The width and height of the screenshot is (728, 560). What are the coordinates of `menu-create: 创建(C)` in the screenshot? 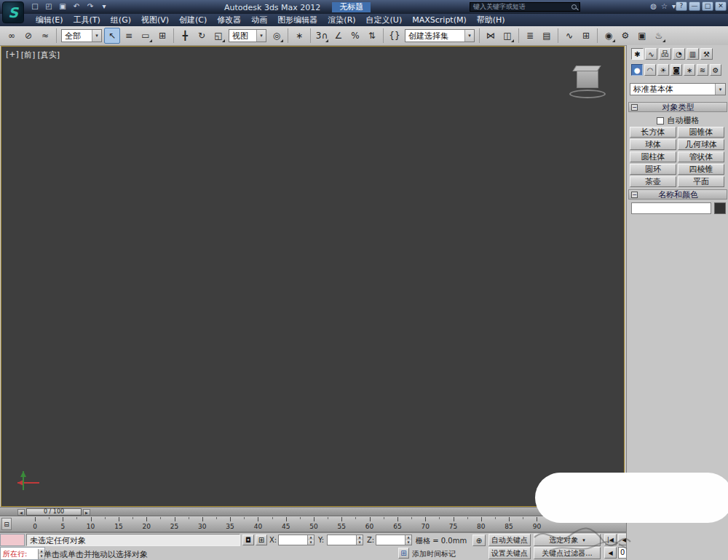 It's located at (193, 20).